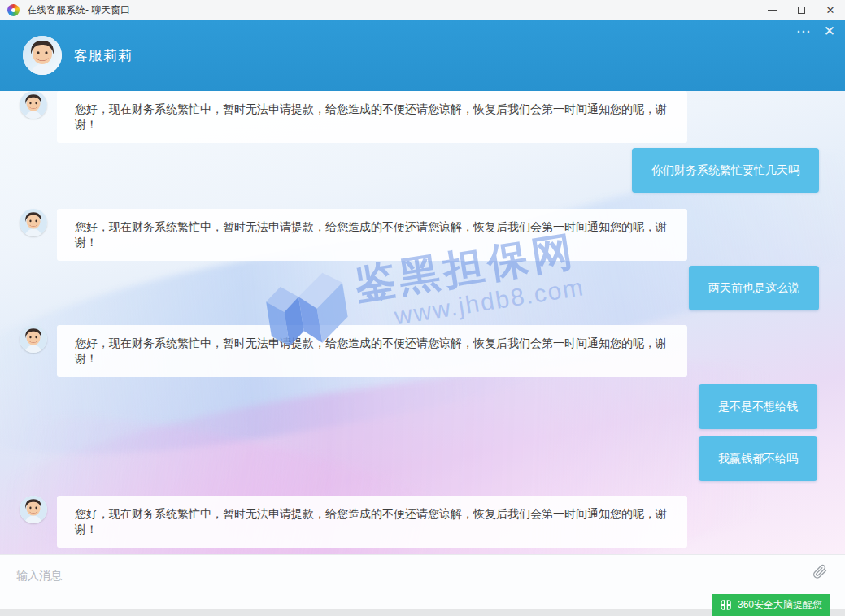 This screenshot has height=616, width=845. Describe the element at coordinates (801, 10) in the screenshot. I see `maximize-button` at that location.